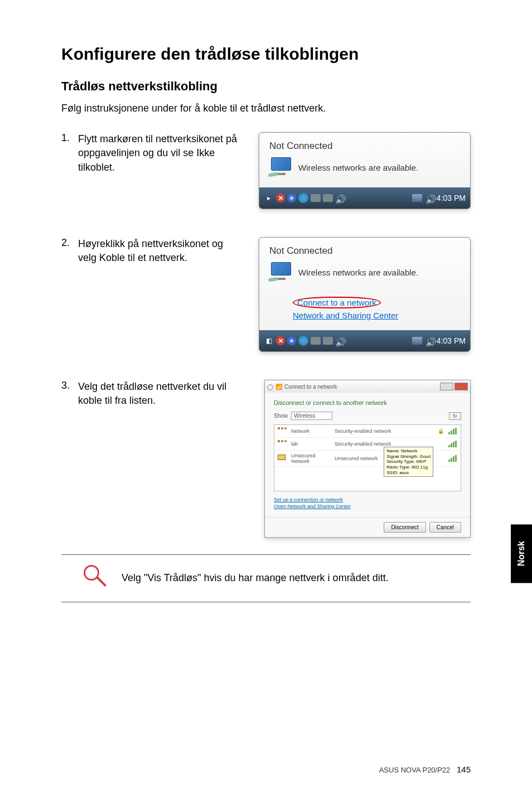  What do you see at coordinates (266, 54) in the screenshot?
I see `page-title: Konfigurere den trådløse tilkoblingen` at bounding box center [266, 54].